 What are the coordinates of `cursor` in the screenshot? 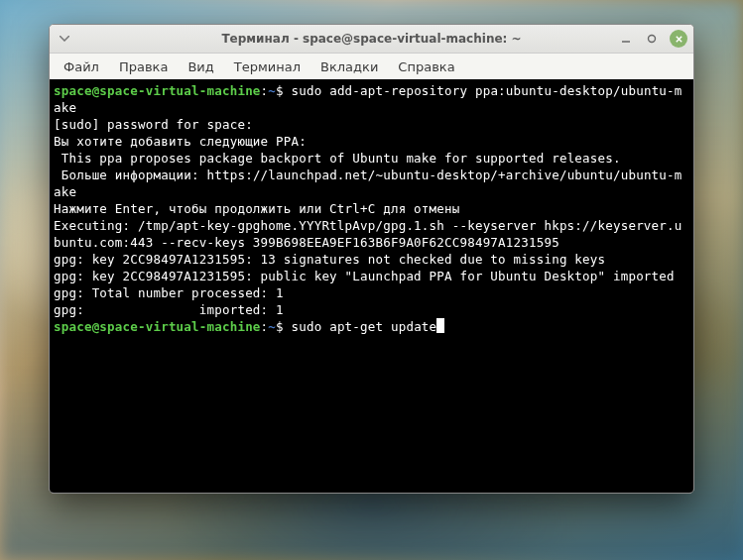 It's located at (440, 325).